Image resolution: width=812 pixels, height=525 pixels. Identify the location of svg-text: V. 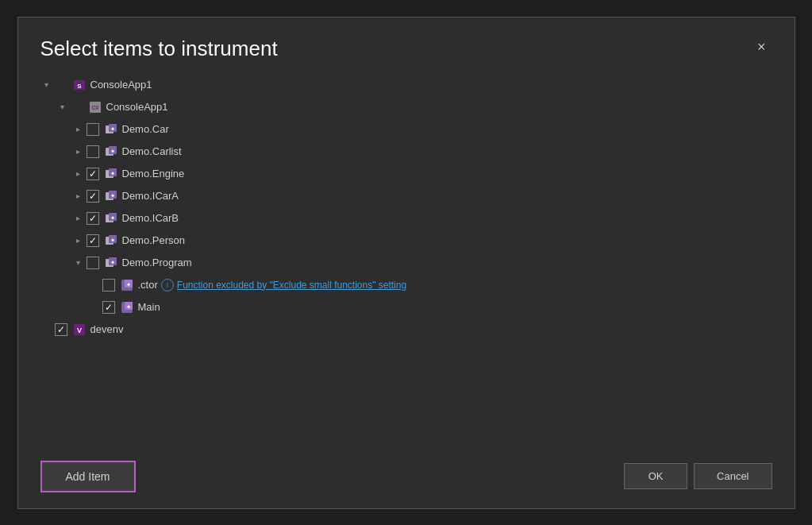
(79, 330).